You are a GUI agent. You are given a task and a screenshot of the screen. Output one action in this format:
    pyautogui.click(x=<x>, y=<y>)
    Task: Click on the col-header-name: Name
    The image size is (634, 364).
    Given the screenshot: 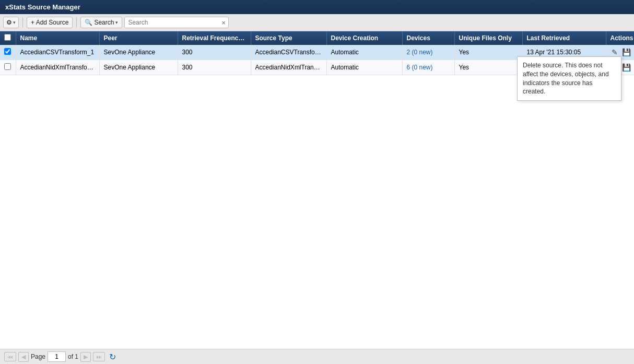 What is the action you would take?
    pyautogui.click(x=57, y=38)
    